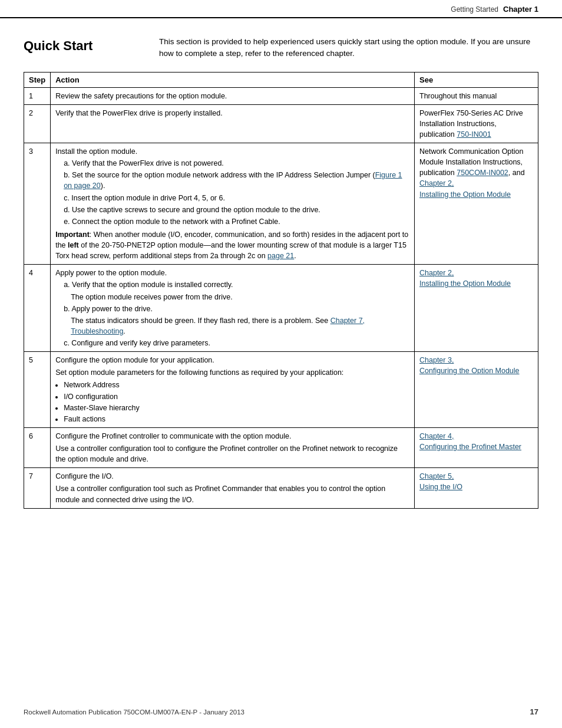 The height and width of the screenshot is (728, 562). Describe the element at coordinates (237, 385) in the screenshot. I see `list-item: Network Address` at that location.